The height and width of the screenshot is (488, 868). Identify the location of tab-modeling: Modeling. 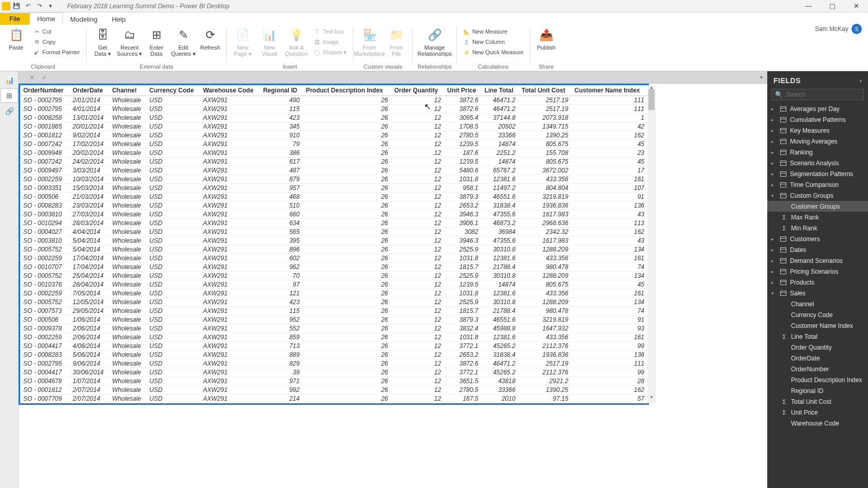
(84, 19).